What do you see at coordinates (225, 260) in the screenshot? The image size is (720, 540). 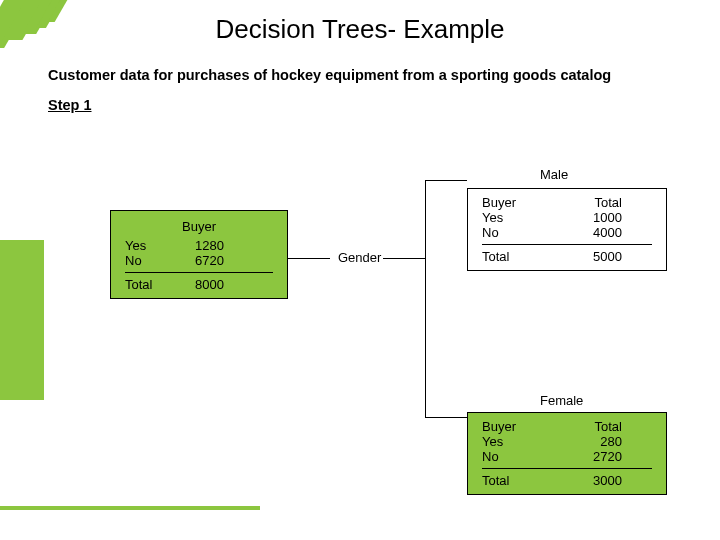 I see `root-no-value: 6720` at bounding box center [225, 260].